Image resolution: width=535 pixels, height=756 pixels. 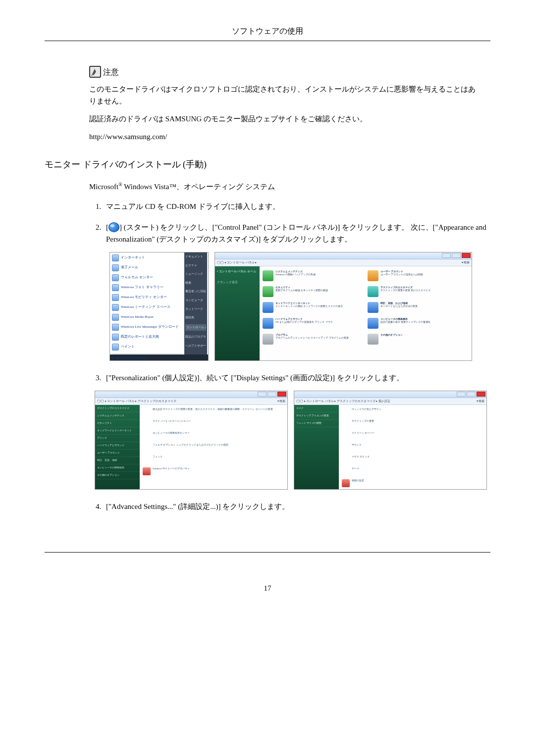 I want to click on step-3: ["Personalization" (個人設定)]、続いて ["Display…, so click(x=297, y=431).